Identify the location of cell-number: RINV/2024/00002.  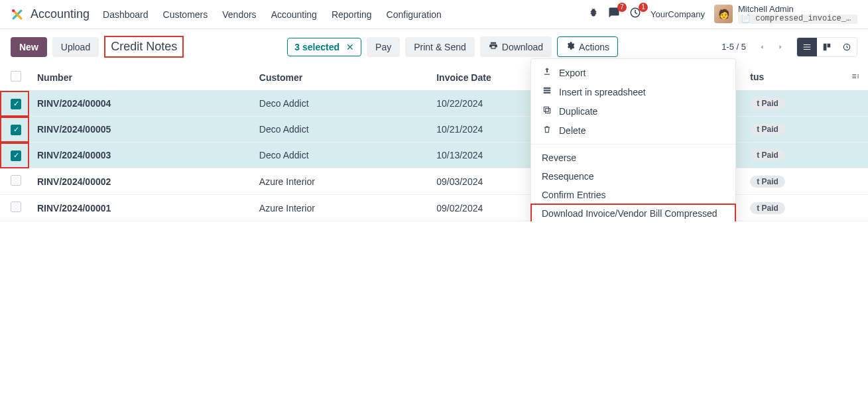
(141, 182).